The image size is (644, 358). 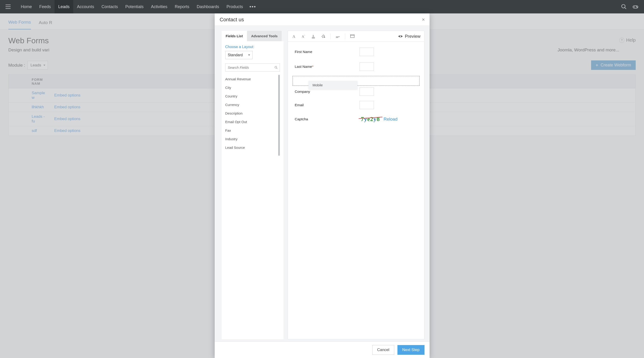 I want to click on search-fields-input, so click(x=252, y=68).